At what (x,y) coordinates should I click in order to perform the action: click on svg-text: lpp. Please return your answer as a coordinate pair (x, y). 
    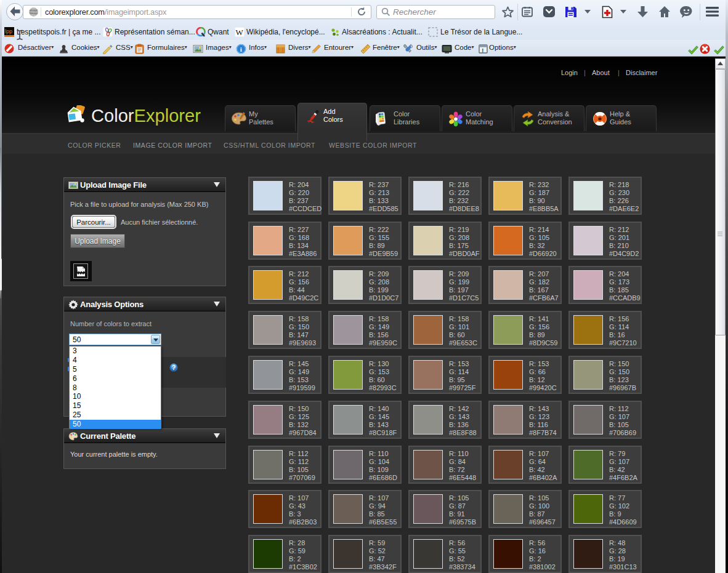
    Looking at the image, I should click on (9, 31).